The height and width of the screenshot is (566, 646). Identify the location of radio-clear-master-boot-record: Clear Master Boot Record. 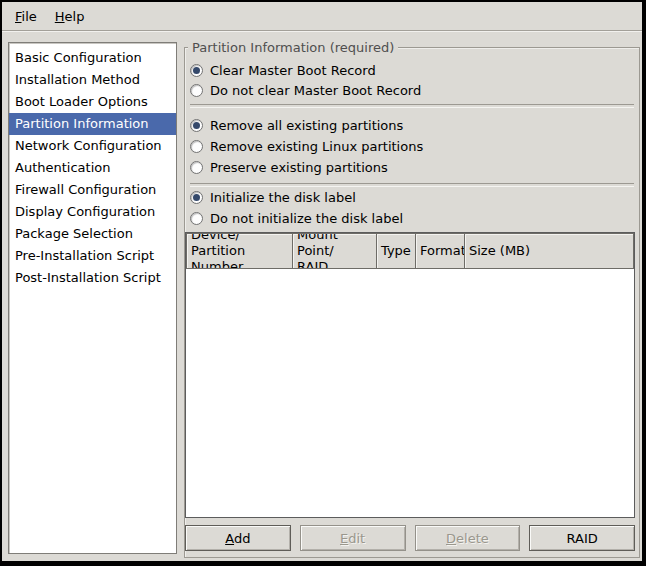
(283, 70).